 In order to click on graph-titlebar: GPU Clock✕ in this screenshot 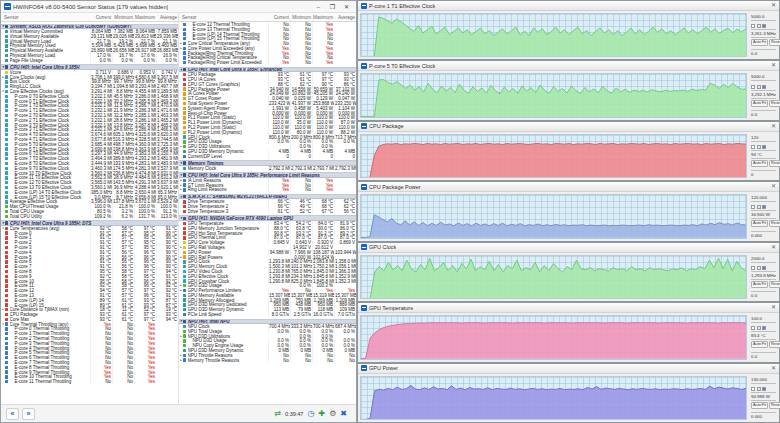, I will do `click(568, 248)`.